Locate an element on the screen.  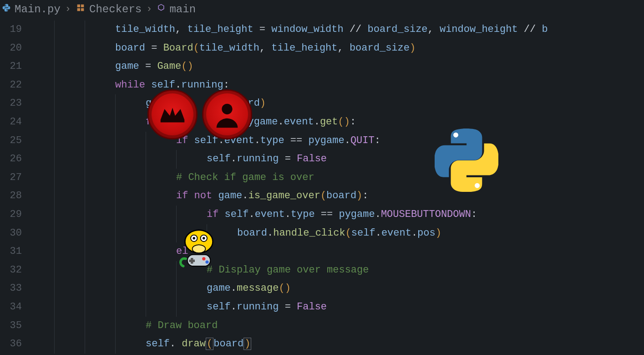
breadcrumb-file: Main.py is located at coordinates (31, 9).